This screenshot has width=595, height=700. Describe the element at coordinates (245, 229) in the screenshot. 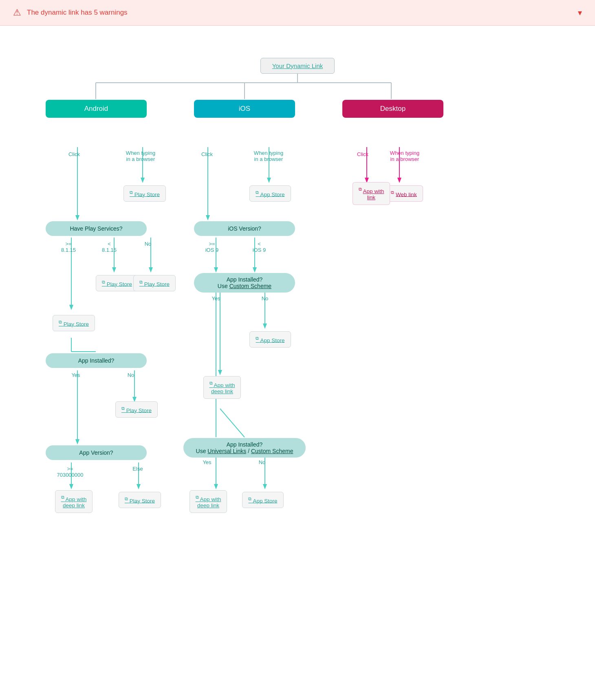

I see `ios-version-decision: iOS Version?` at that location.